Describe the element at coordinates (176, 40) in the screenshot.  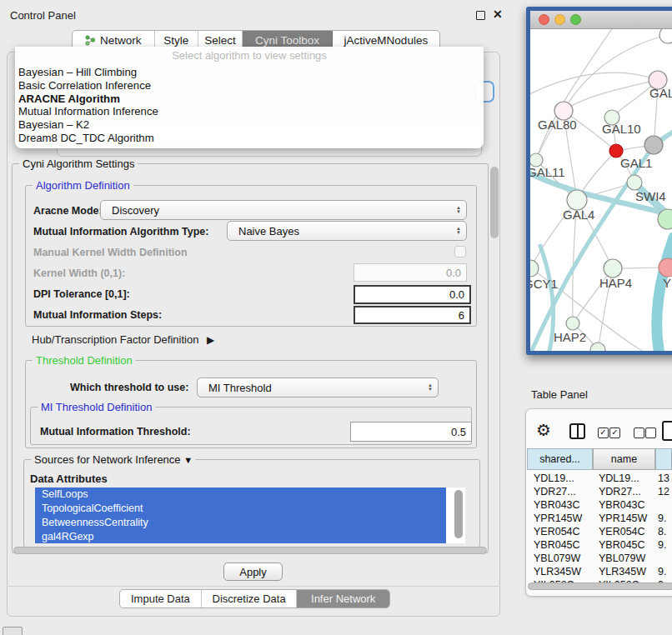
I see `tab-style-label: Style` at that location.